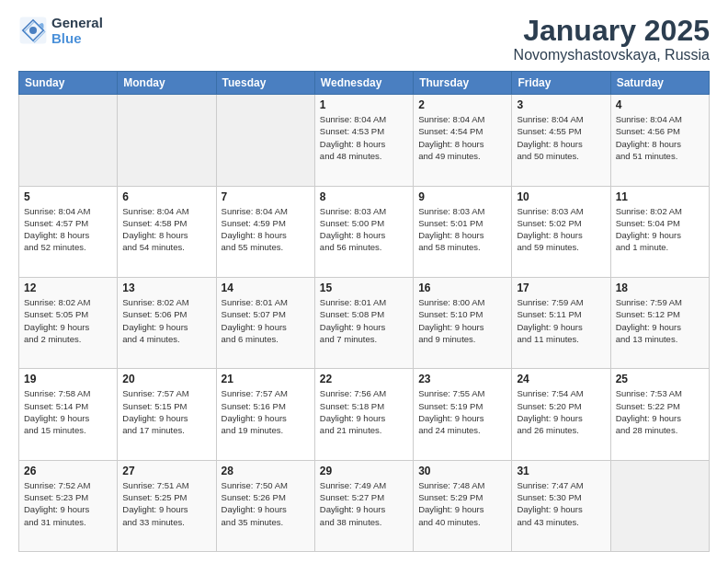 The image size is (728, 563). Describe the element at coordinates (561, 506) in the screenshot. I see `calendar-day-cell: 31Sunrise: 7:47 AM Sunset: 5:30 PM Dayli…` at that location.